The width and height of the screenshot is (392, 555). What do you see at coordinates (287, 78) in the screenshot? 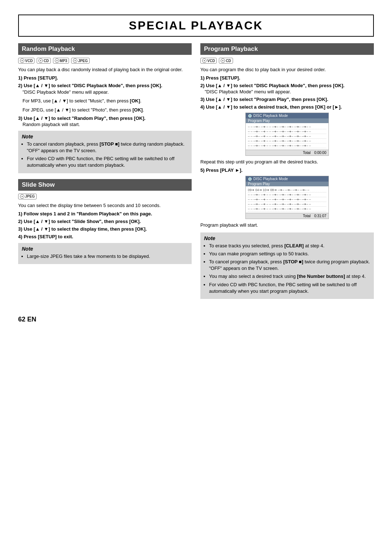
I see `program-step-1: 1) Press [SETUP].` at bounding box center [287, 78].